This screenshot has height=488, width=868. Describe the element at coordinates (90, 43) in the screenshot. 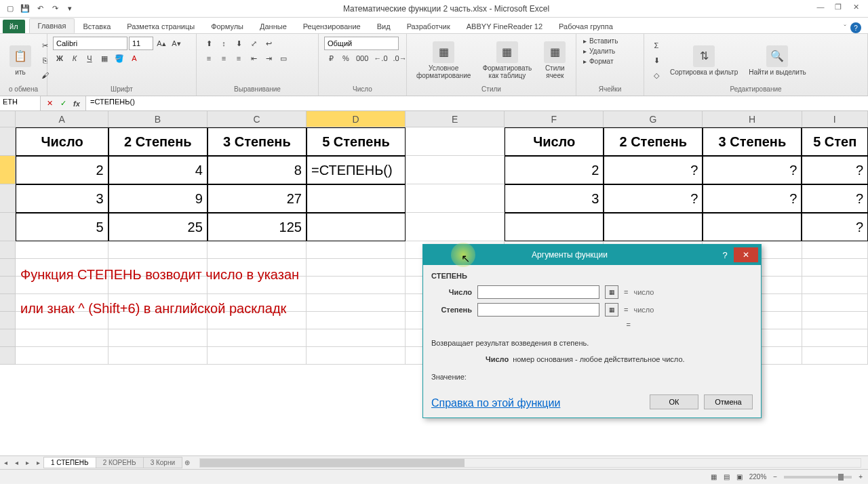

I see `font-name-combo: Calibri` at that location.